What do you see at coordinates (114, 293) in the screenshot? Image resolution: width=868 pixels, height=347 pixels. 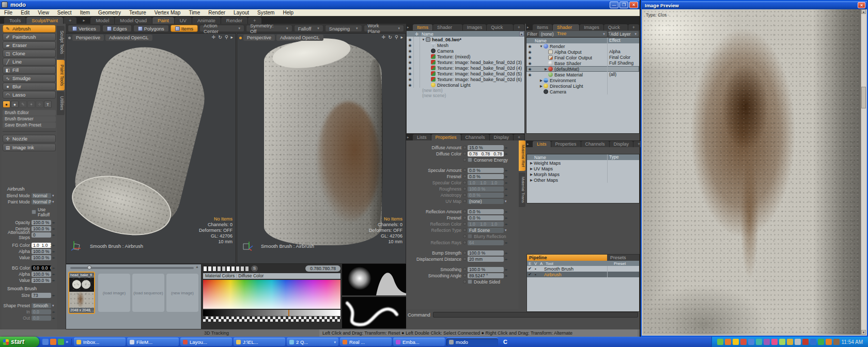 I see `load-image-tile: (load image)` at bounding box center [114, 293].